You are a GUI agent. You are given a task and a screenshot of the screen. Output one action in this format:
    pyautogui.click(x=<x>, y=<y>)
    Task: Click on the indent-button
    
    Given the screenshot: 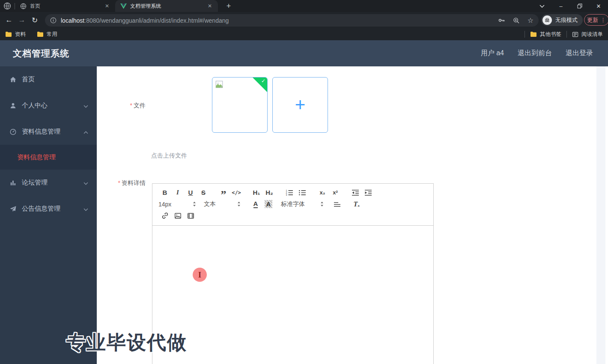 What is the action you would take?
    pyautogui.click(x=368, y=193)
    